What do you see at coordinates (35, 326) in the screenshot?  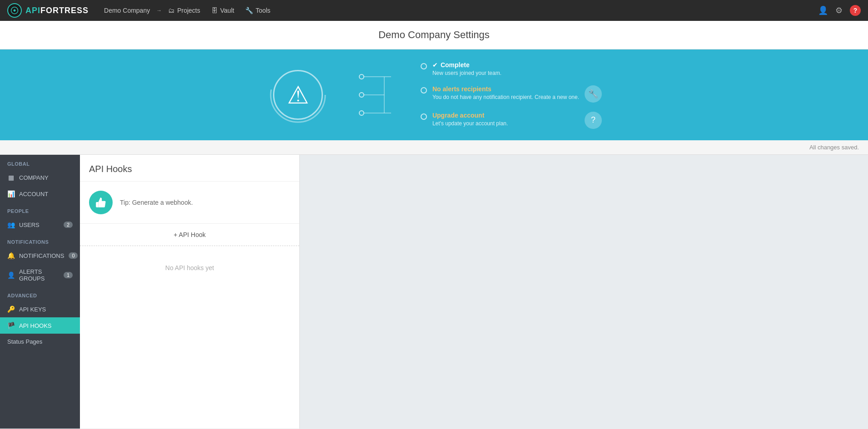 I see `sidebar-item-api-hooks-label: API HOOKS` at bounding box center [35, 326].